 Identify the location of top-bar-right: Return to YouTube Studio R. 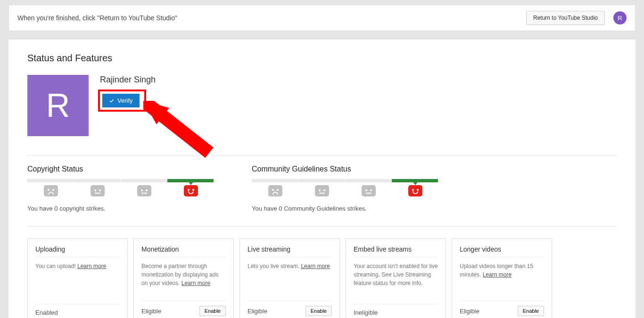
(576, 18).